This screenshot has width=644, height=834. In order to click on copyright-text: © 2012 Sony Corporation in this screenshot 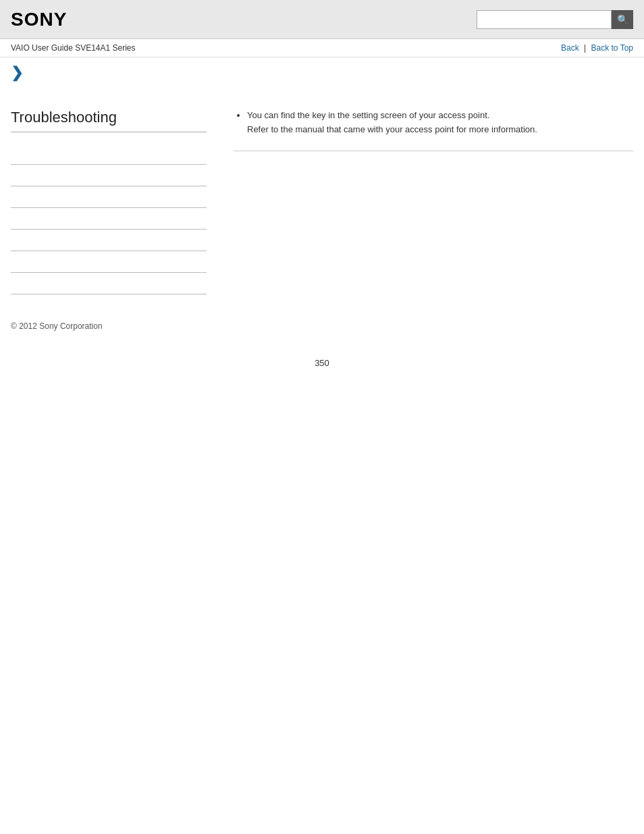, I will do `click(57, 326)`.